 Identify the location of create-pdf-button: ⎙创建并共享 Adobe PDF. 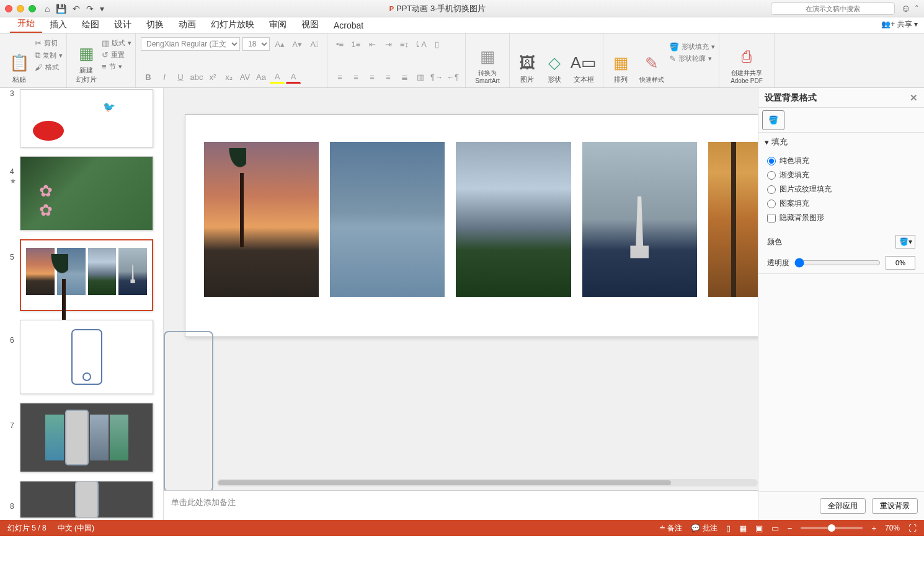
(747, 60).